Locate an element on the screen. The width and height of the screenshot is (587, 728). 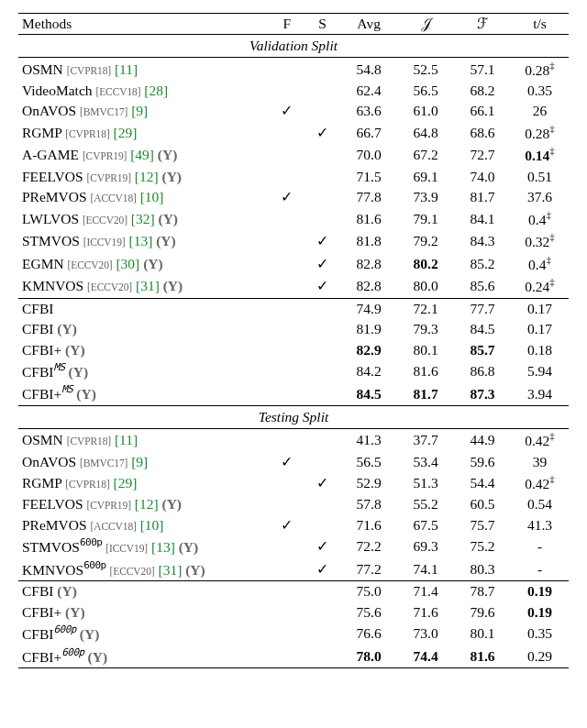
fcal-value: 44.9 is located at coordinates (482, 440).